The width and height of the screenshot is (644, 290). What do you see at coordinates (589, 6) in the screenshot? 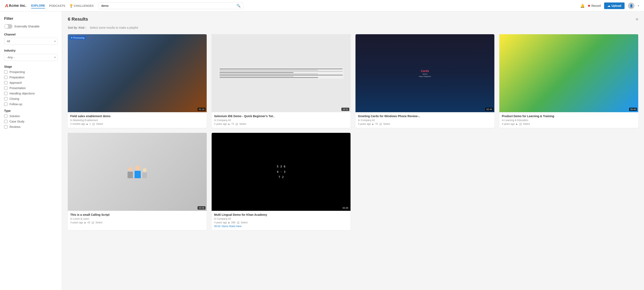
I see `record-dot` at bounding box center [589, 6].